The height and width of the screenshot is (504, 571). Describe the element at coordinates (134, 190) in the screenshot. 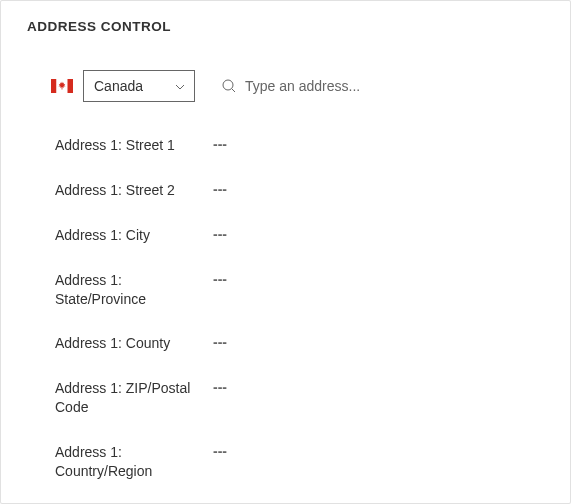

I see `field-label: Address 1: Street 2` at that location.